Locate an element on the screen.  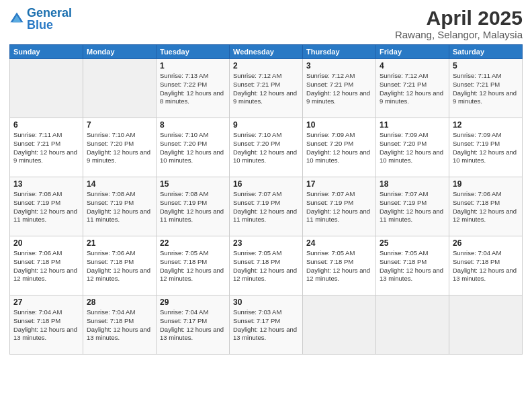
cell-day-number: 19 is located at coordinates (486, 184).